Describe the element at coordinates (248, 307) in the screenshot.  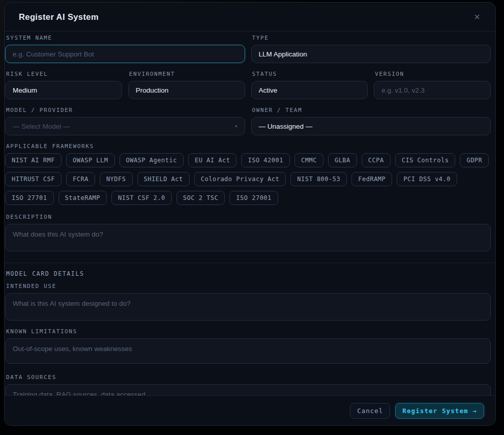
I see `intended-use-textarea` at that location.